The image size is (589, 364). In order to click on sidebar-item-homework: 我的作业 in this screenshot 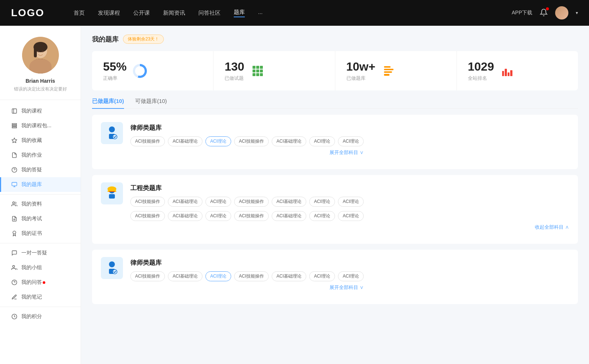, I will do `click(40, 155)`.